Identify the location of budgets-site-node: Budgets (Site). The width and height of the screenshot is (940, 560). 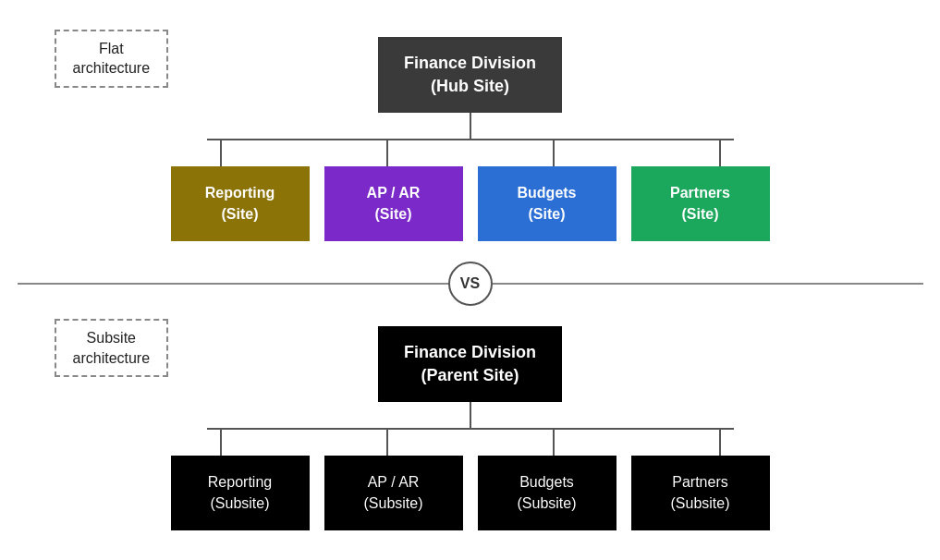
(547, 203).